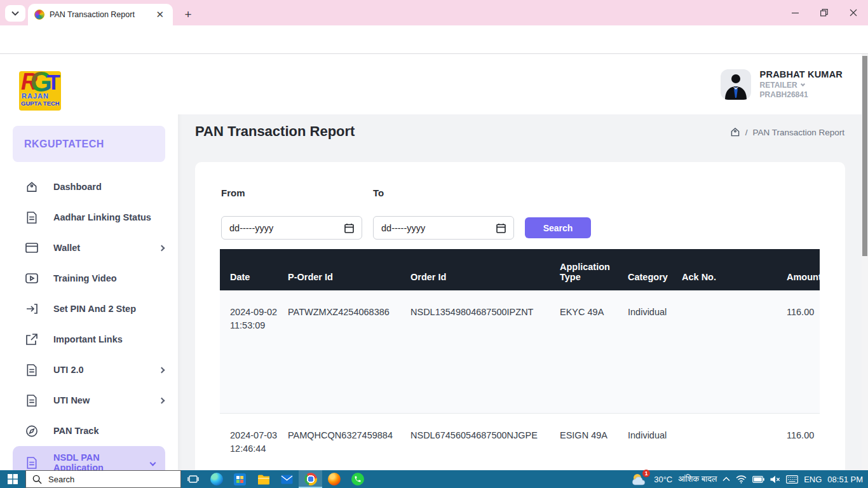 This screenshot has height=488, width=868. Describe the element at coordinates (379, 193) in the screenshot. I see `to-label: To` at that location.